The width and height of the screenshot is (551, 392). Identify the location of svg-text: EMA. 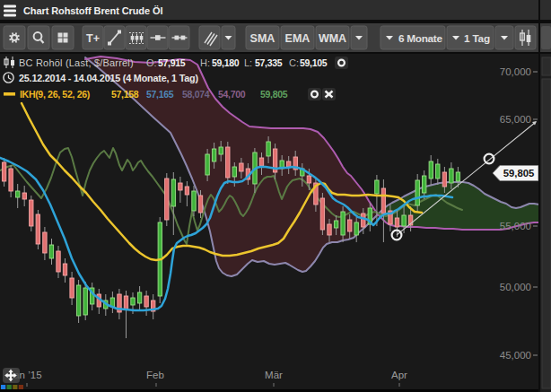
(298, 39).